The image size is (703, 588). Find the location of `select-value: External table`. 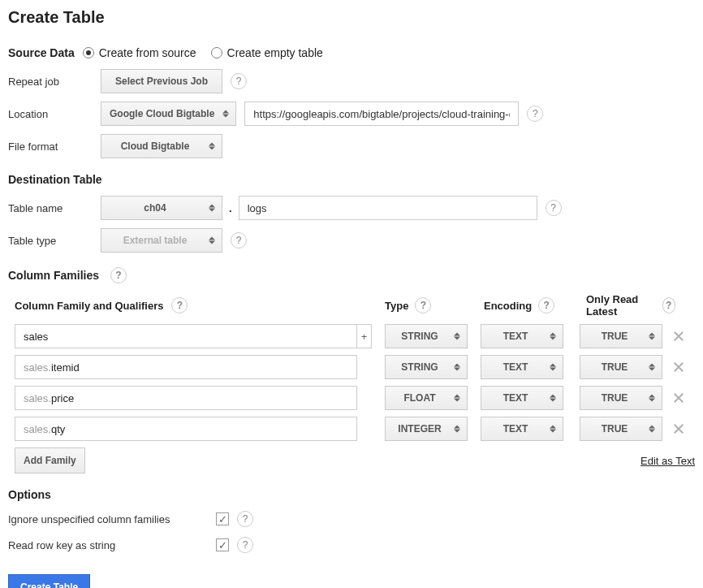

select-value: External table is located at coordinates (162, 240).